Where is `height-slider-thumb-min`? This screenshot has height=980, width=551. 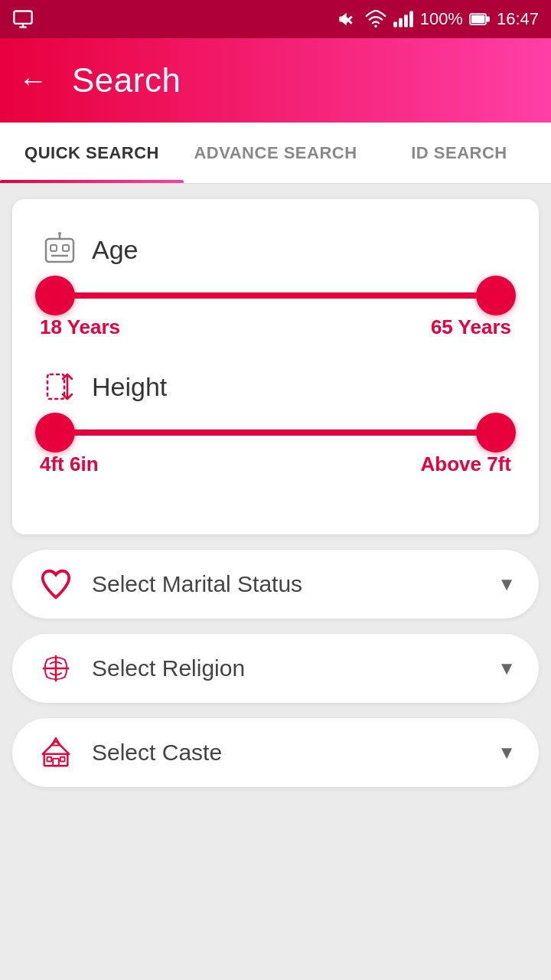
height-slider-thumb-min is located at coordinates (55, 433).